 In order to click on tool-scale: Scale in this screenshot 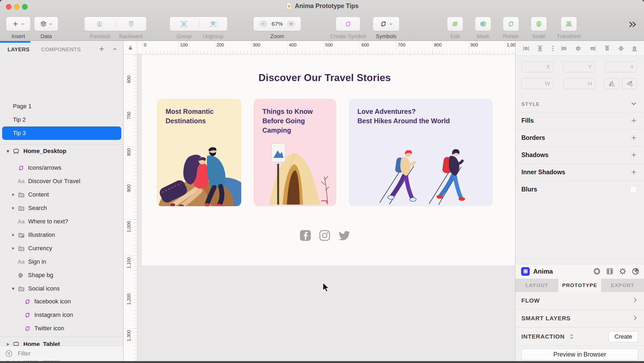, I will do `click(539, 28)`.